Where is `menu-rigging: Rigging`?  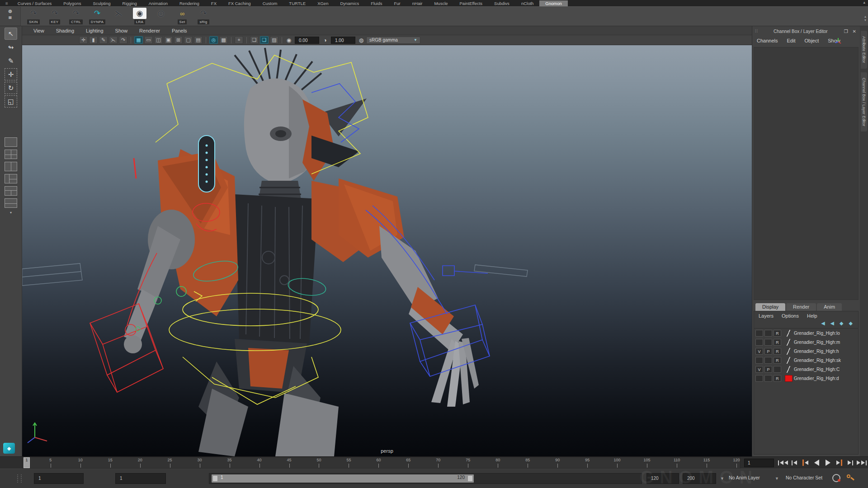
menu-rigging: Rigging is located at coordinates (130, 4).